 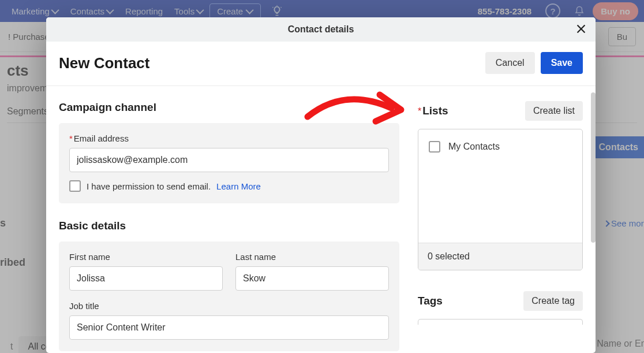 I want to click on modal-actions: Cancel Save, so click(x=534, y=63).